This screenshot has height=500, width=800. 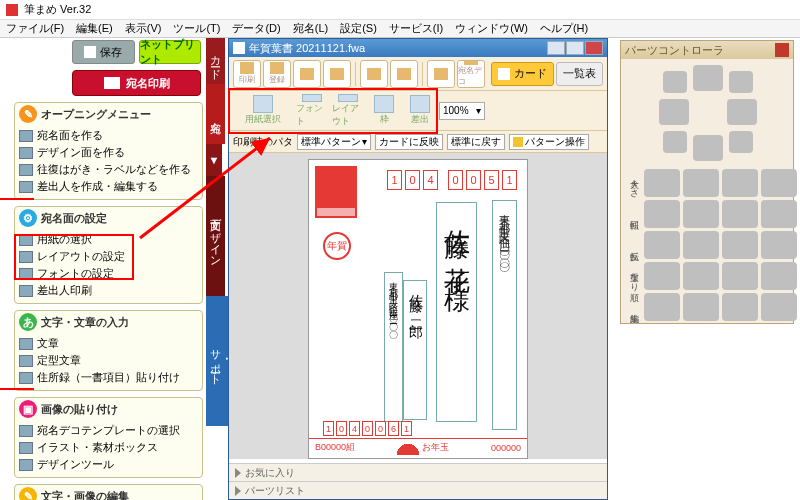 I want to click on tb-deco-button: 宛名デコ, so click(x=471, y=74).